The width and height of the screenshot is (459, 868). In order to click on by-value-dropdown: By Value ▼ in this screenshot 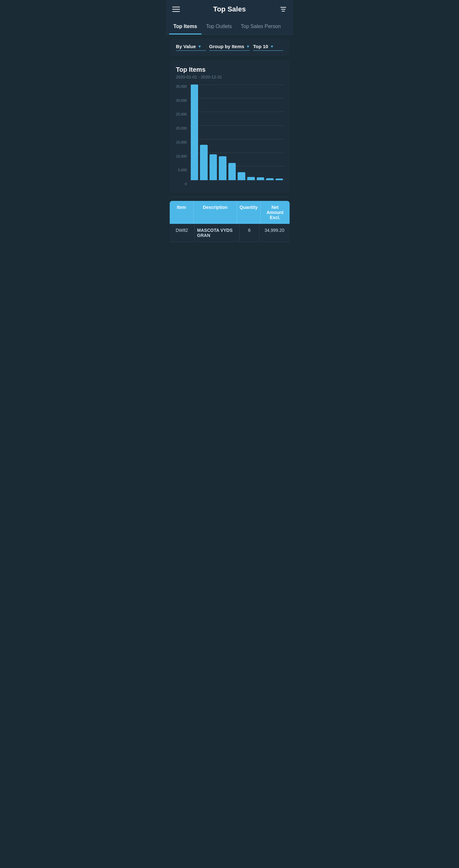, I will do `click(191, 47)`.